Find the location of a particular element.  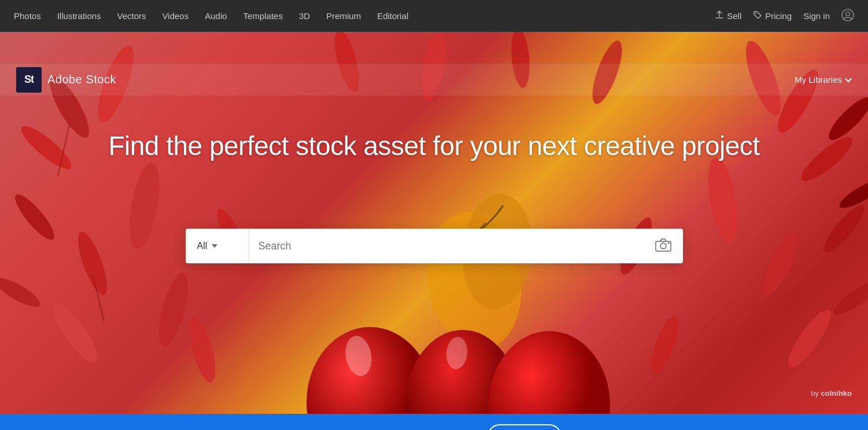

search-bar: All is located at coordinates (434, 246).